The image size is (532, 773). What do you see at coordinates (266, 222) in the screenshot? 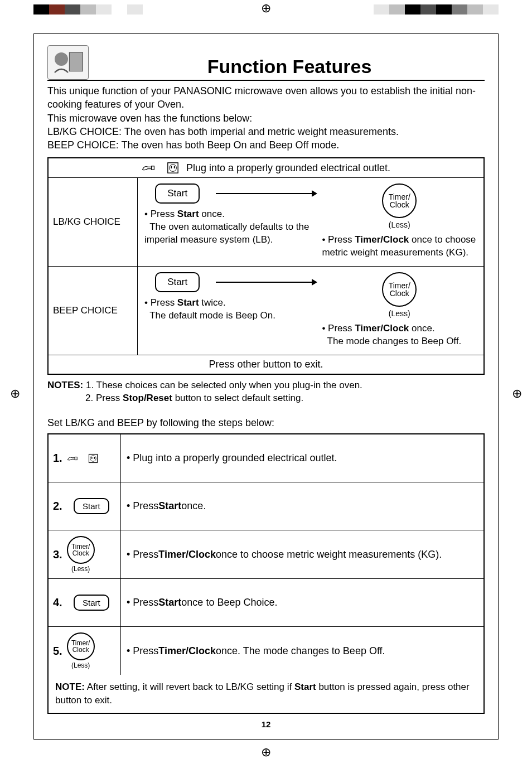
I see `feature-row: LB/KG CHOICE Start • Press Start once. T…` at bounding box center [266, 222].